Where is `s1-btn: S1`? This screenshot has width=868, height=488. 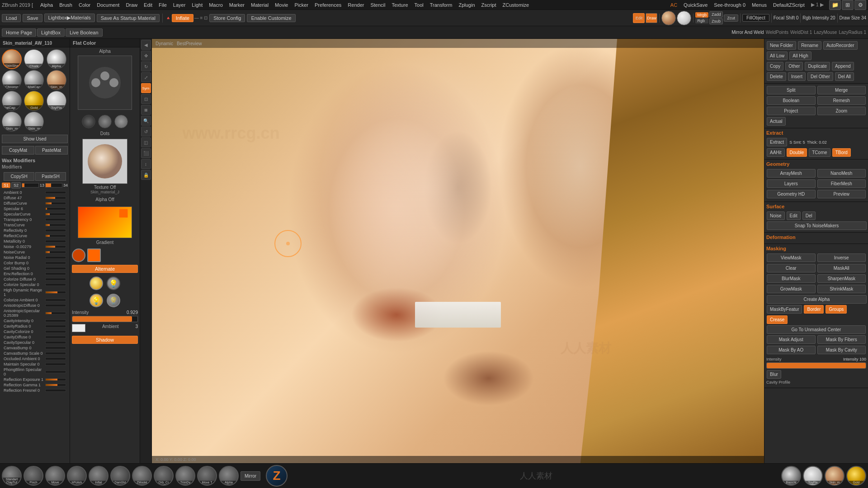
s1-btn: S1 is located at coordinates (6, 185).